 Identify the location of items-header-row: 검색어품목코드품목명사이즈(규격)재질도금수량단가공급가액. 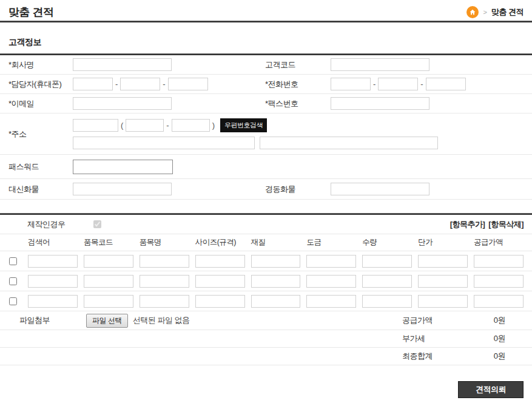
(266, 243).